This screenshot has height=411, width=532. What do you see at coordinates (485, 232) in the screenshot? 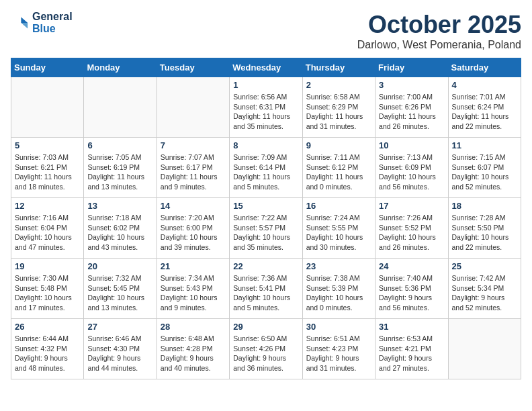
I see `day-info: Sunrise: 7:28 AM Sunset: 5:50 PM Dayligh…` at bounding box center [485, 232].